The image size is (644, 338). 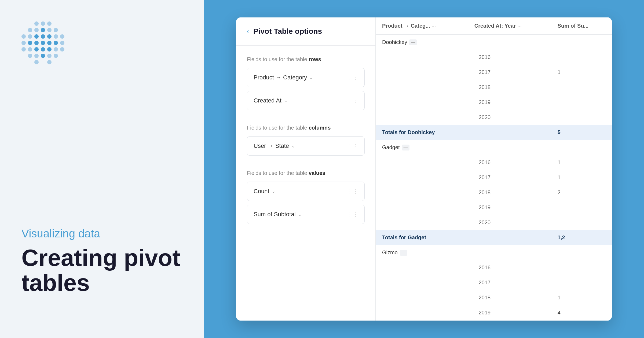 What do you see at coordinates (306, 32) in the screenshot?
I see `options-header: ‹ Pivot Table options` at bounding box center [306, 32].